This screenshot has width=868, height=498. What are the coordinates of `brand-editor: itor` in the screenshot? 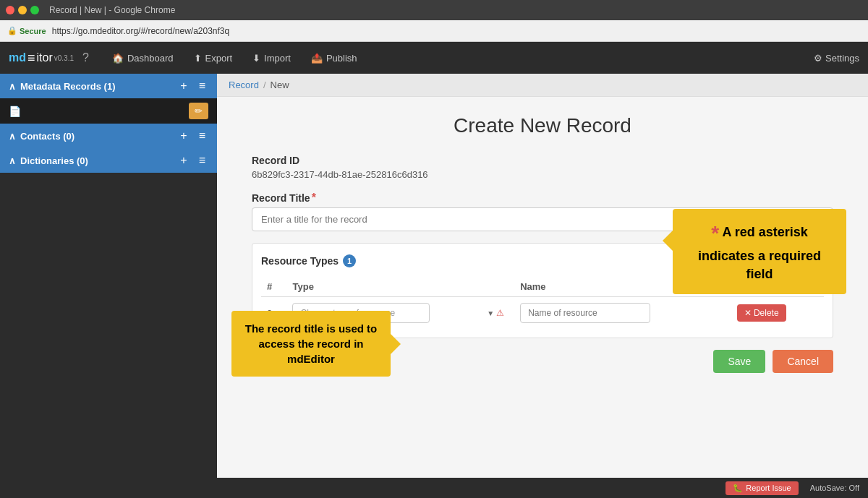 It's located at (45, 58).